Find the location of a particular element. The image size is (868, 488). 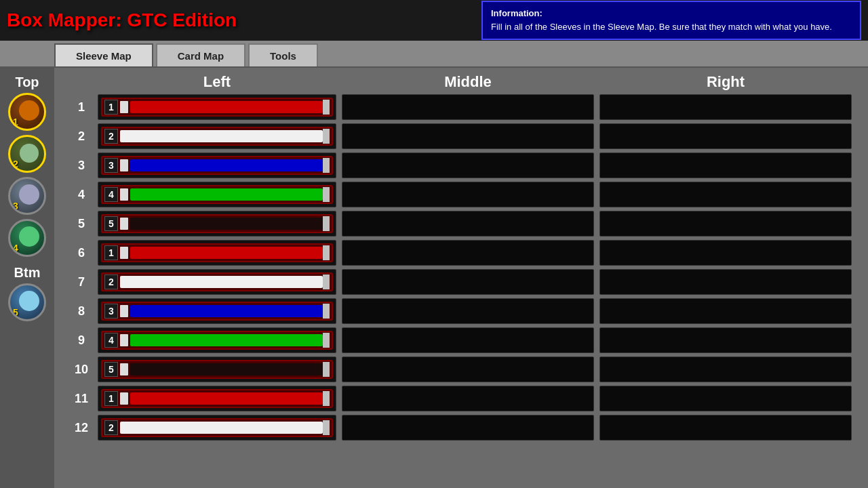

row-num-7: 7 is located at coordinates (81, 282).